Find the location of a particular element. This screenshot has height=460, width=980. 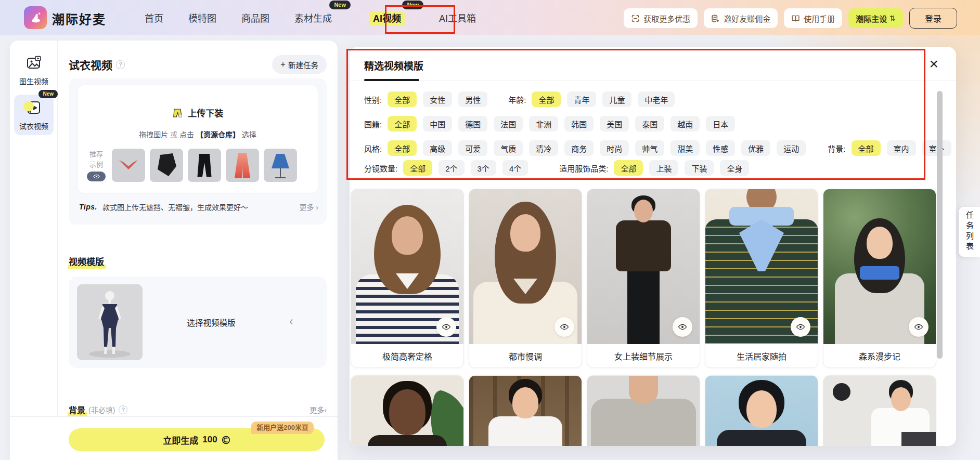

task-list-tab: 任务列表 is located at coordinates (970, 232).